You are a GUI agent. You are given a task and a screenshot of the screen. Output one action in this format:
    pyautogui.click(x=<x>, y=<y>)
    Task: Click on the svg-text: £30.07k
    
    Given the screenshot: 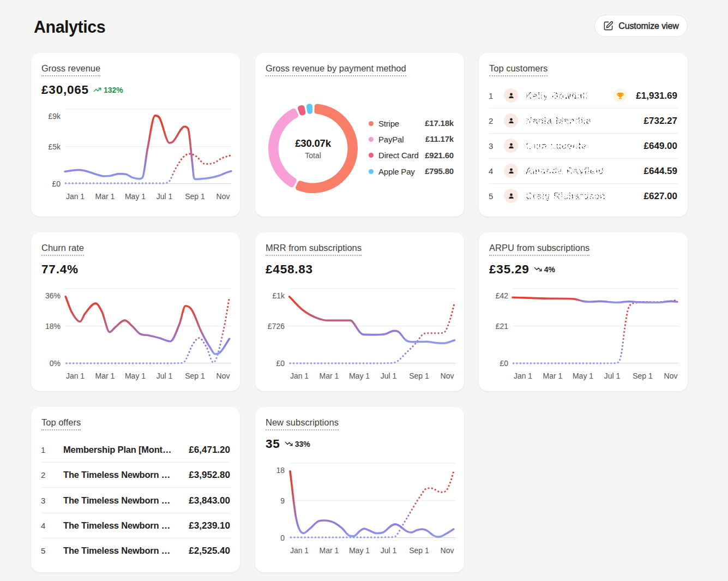 What is the action you would take?
    pyautogui.click(x=313, y=143)
    